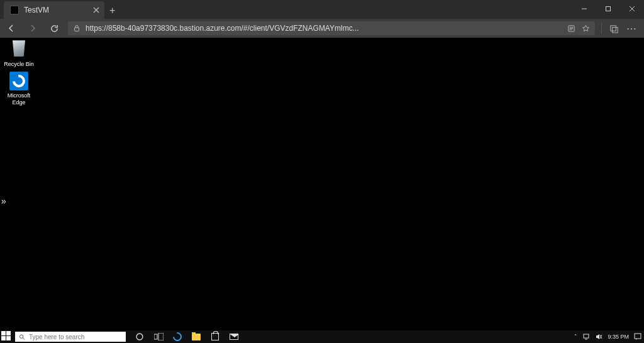 Image resolution: width=644 pixels, height=343 pixels. What do you see at coordinates (11, 28) in the screenshot?
I see `back-button` at bounding box center [11, 28].